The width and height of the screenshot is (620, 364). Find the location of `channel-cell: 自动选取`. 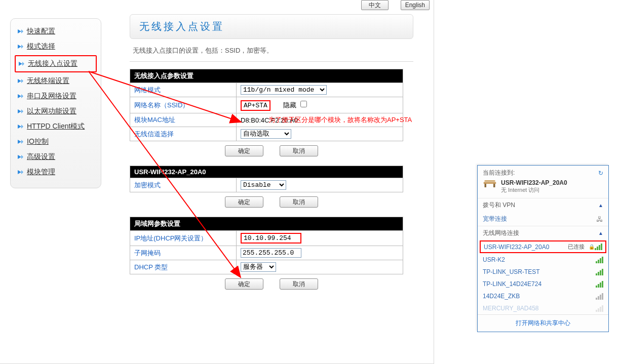

channel-cell: 自动选取 is located at coordinates (320, 134).